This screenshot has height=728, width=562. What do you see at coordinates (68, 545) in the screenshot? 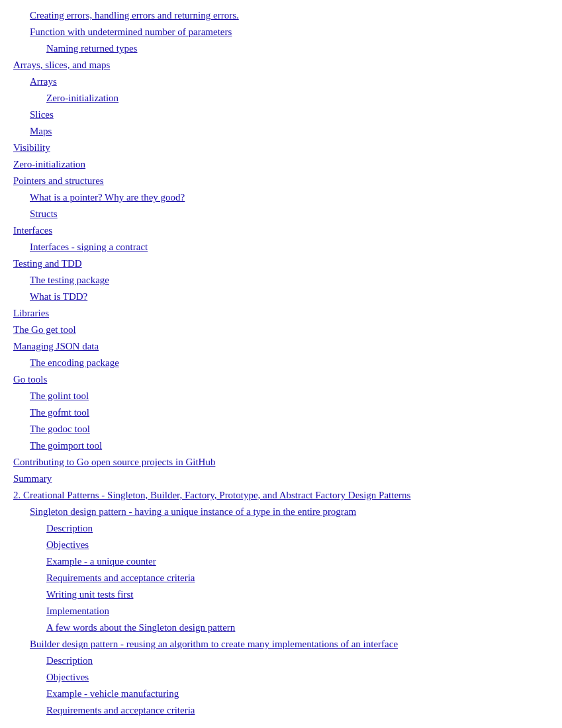
I see `toc-link-32: Objectives` at bounding box center [68, 545].